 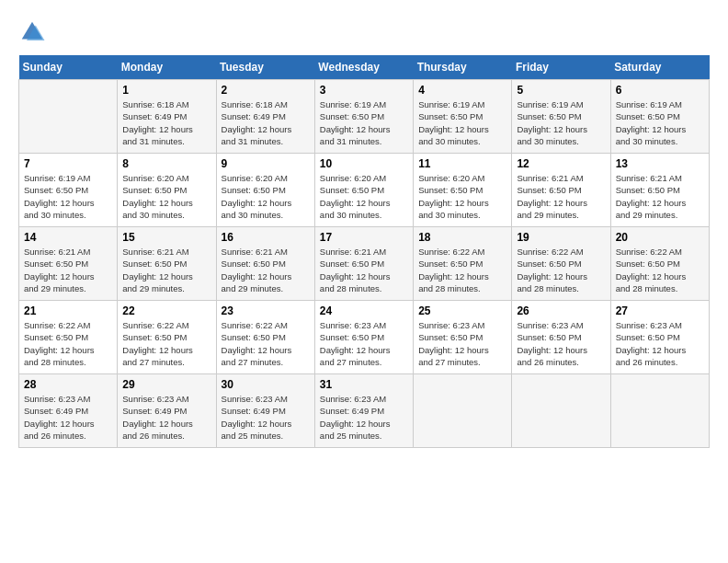 What do you see at coordinates (166, 385) in the screenshot?
I see `day-number: 29` at bounding box center [166, 385].